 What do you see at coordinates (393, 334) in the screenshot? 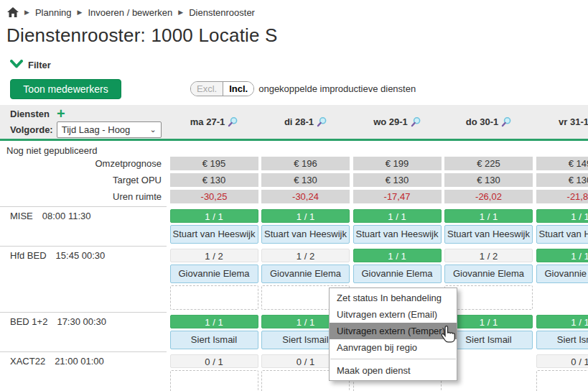
I see `context-menu: Zet status In behandelingUitvragen exter…` at bounding box center [393, 334].